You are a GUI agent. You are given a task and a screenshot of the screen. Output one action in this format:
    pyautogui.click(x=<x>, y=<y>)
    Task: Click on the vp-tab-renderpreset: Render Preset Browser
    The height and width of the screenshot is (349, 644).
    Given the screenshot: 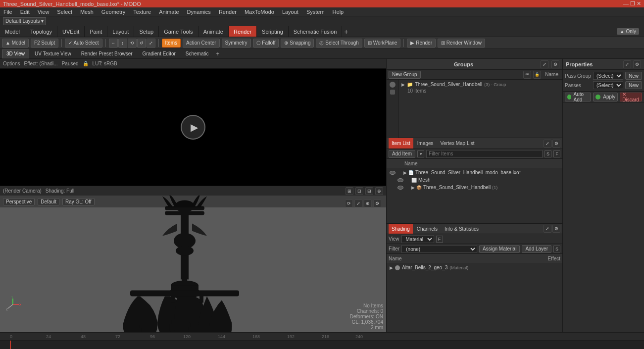 What is the action you would take?
    pyautogui.click(x=107, y=54)
    